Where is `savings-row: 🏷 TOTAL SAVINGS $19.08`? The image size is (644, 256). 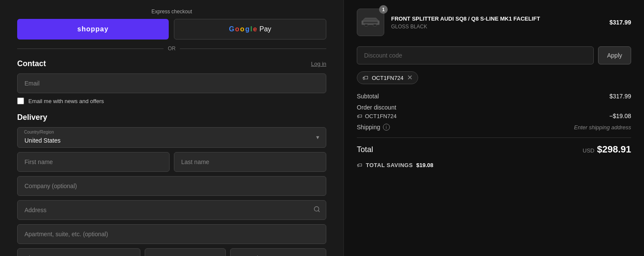
savings-row: 🏷 TOTAL SAVINGS $19.08 is located at coordinates (494, 165).